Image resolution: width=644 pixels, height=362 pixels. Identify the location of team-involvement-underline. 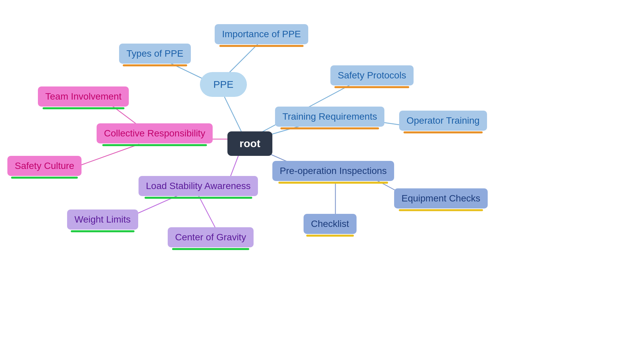
(84, 108).